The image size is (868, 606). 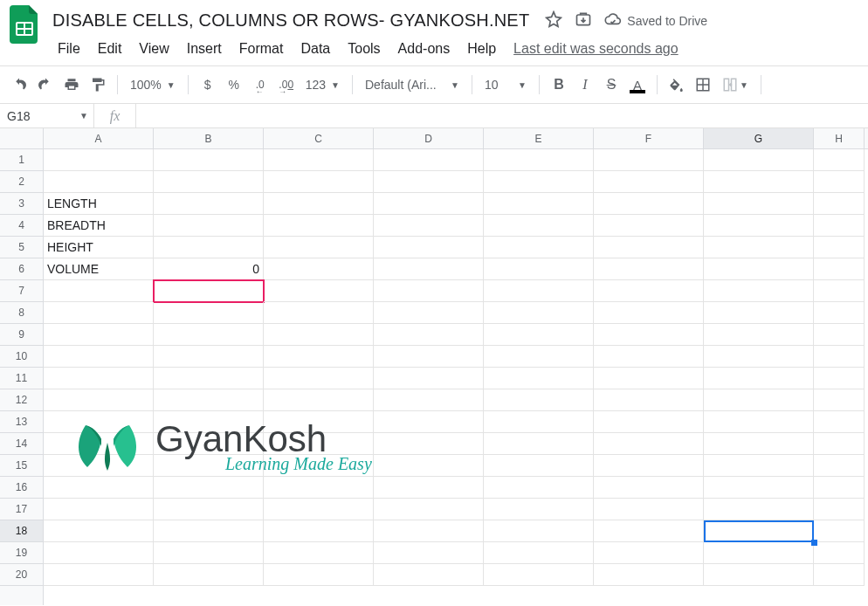 I want to click on font-family-select: Default (Ari... ▼, so click(x=412, y=85).